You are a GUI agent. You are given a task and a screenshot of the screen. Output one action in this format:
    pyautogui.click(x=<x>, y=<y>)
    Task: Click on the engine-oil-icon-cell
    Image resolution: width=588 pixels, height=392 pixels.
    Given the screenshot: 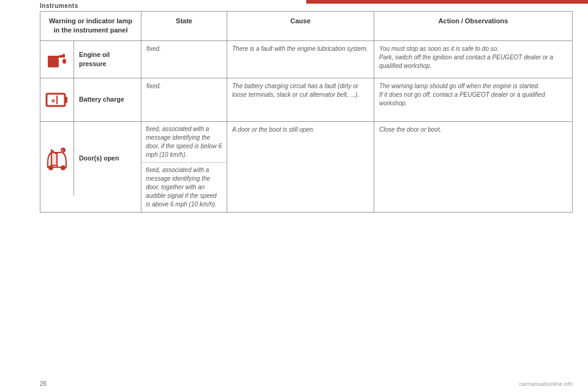 What is the action you would take?
    pyautogui.click(x=58, y=59)
    